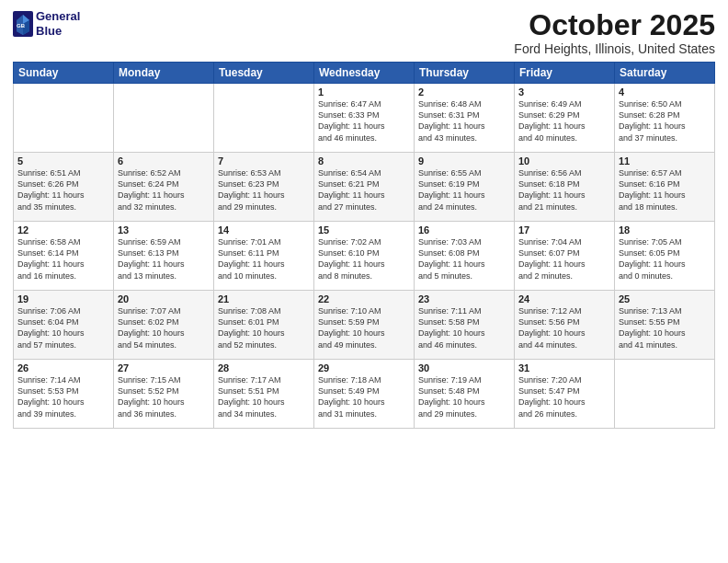 This screenshot has width=728, height=563. I want to click on day-number: 3, so click(564, 92).